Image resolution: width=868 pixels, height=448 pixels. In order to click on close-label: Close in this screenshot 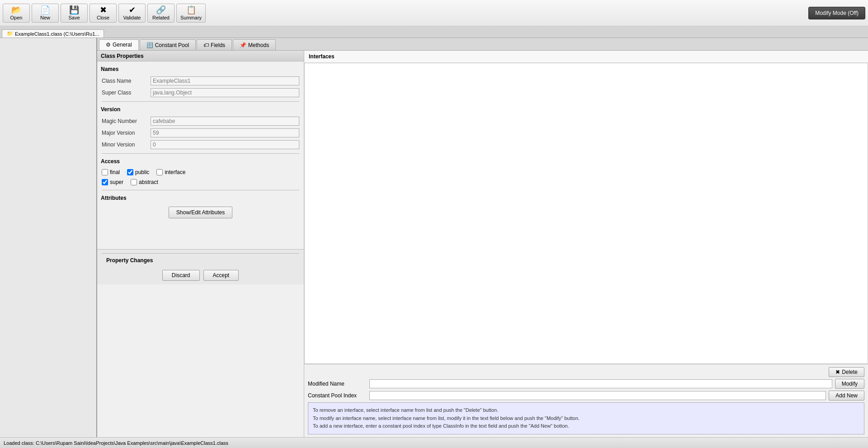, I will do `click(103, 18)`.